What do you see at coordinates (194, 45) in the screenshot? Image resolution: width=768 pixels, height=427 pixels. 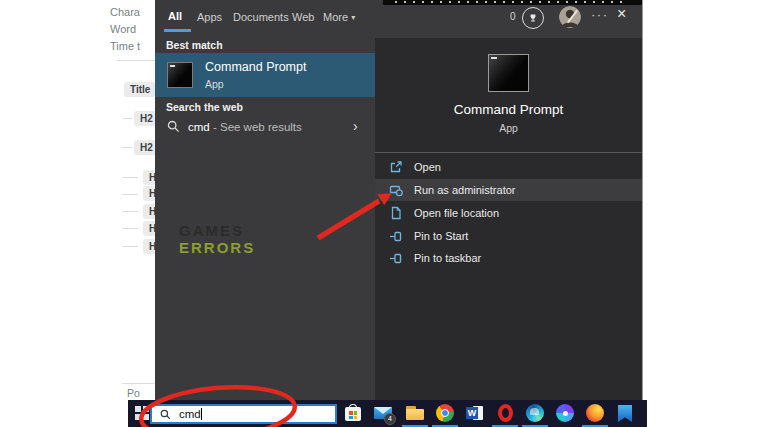 I see `best-match-heading: Best match` at bounding box center [194, 45].